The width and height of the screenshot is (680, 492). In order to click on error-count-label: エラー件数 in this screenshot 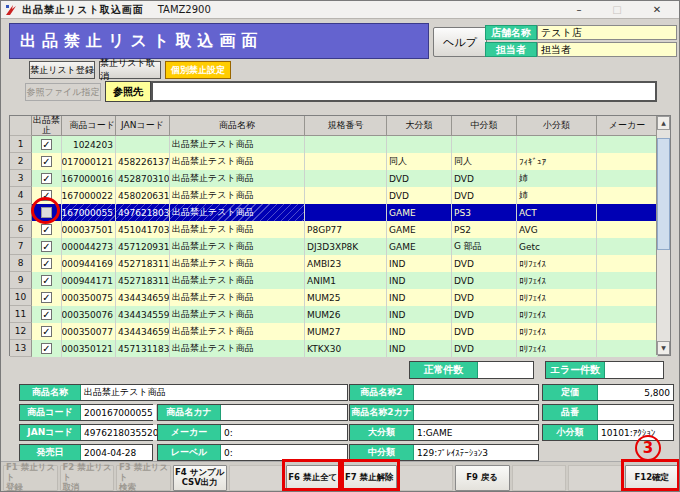, I will do `click(576, 370)`.